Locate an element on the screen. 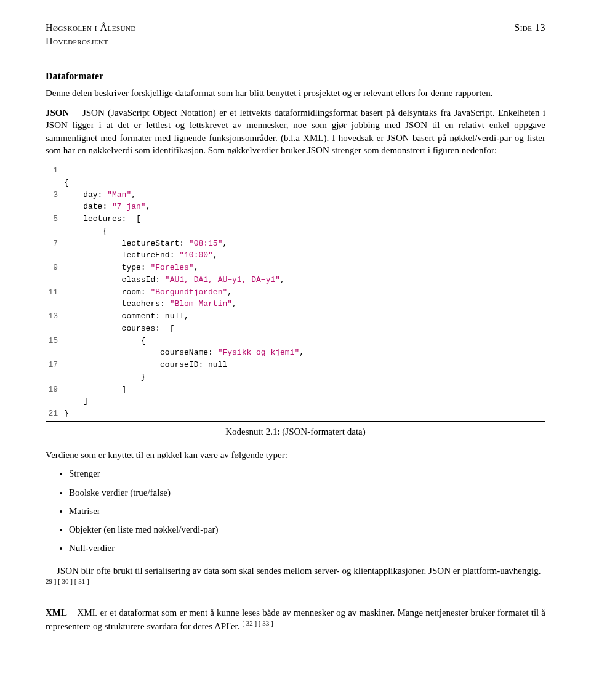 Image resolution: width=591 pixels, height=700 pixels. institution-name: Høgskolen i Ålesund is located at coordinates (91, 28).